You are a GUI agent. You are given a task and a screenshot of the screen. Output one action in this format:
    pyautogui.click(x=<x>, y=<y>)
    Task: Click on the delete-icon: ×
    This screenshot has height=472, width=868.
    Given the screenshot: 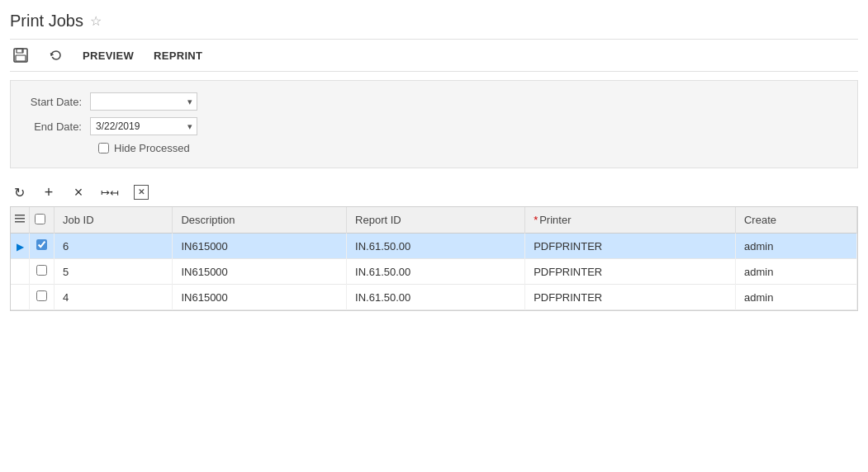 What is the action you would take?
    pyautogui.click(x=79, y=193)
    